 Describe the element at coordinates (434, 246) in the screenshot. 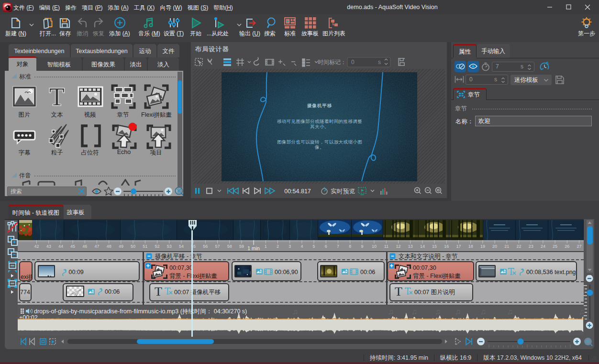

I see `svg-text: 15` at that location.